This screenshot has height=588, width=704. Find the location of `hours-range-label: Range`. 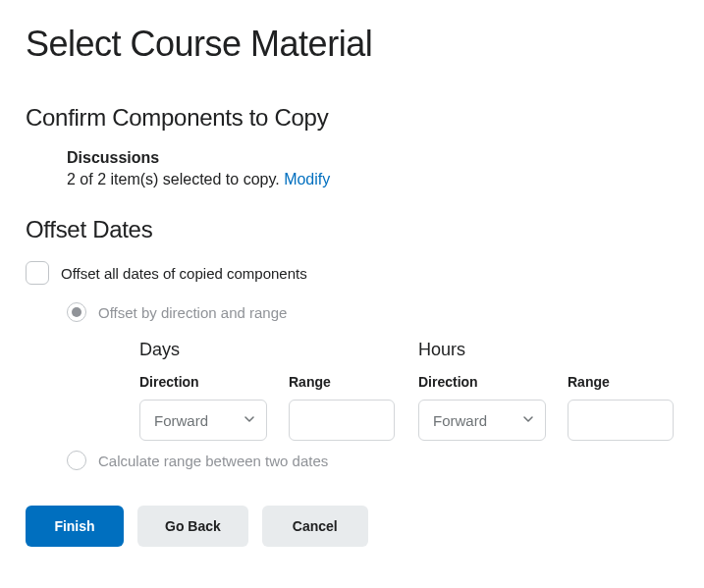

hours-range-label: Range is located at coordinates (621, 382).